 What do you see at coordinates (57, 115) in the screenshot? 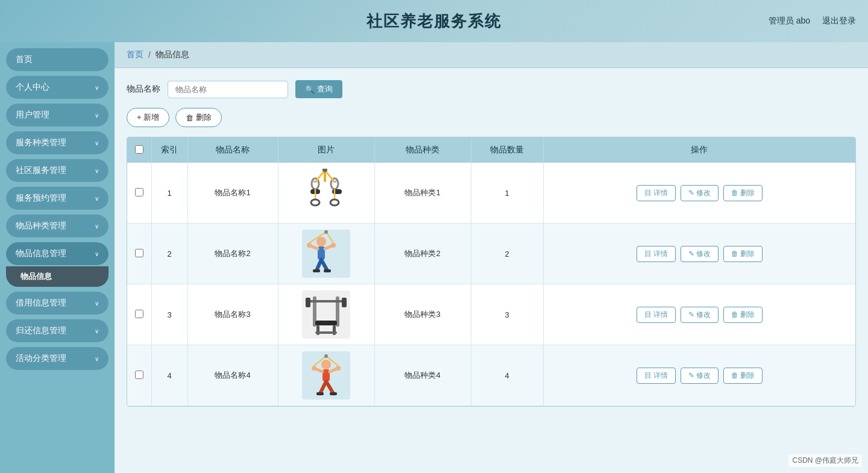
I see `sidebar-item-users: 用户管理 ∨` at bounding box center [57, 115].